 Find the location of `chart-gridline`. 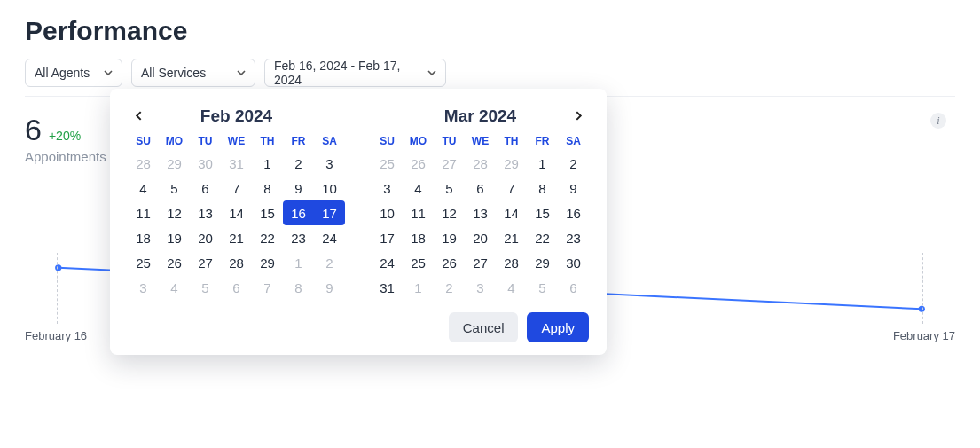

chart-gridline is located at coordinates (922, 288).